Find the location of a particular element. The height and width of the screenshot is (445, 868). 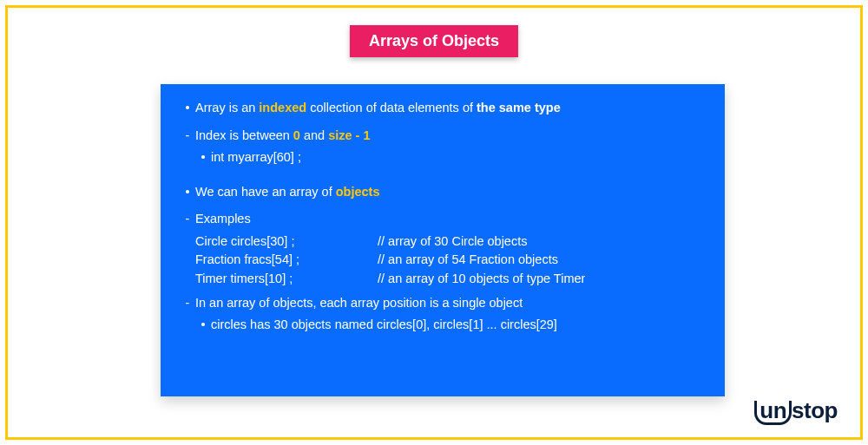

example-row: Circle circles[30] ; // array of 30 Circ… is located at coordinates (450, 242).